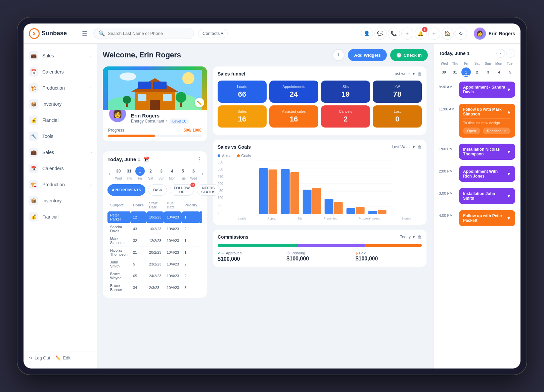  I want to click on inventory-icon: 📦, so click(34, 104).